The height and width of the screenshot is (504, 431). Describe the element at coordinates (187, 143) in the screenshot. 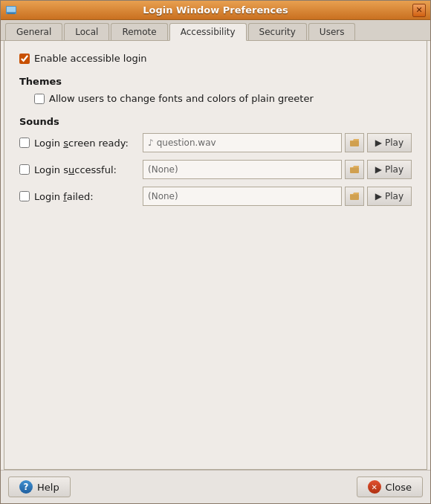

I see `sound-file-login-screen-ready: question.wav` at that location.